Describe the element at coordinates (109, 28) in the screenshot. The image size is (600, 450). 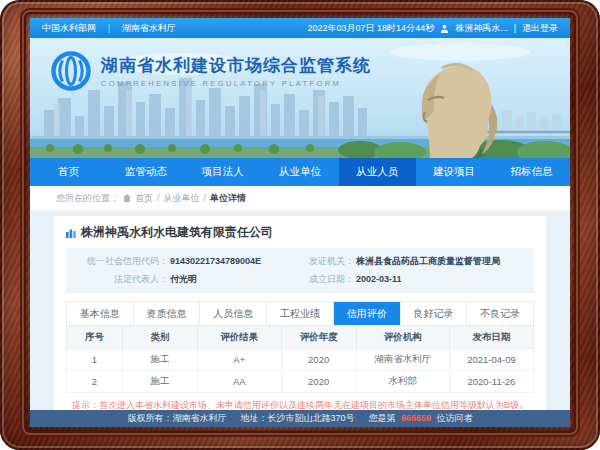
I see `topbar-links: 中国水利部网 ｜ 湖南省水利厅` at that location.